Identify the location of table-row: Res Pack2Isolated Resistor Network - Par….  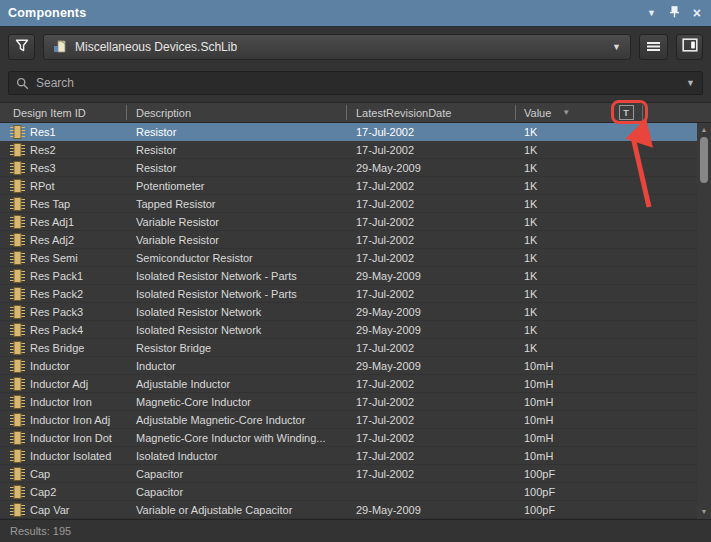
(348, 294).